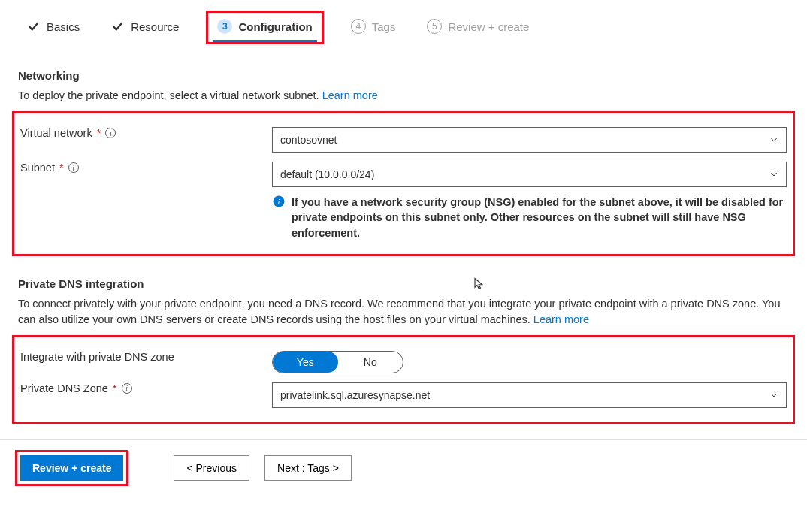 The width and height of the screenshot is (807, 532). I want to click on dns-zone-label: Private DNS Zone, so click(65, 388).